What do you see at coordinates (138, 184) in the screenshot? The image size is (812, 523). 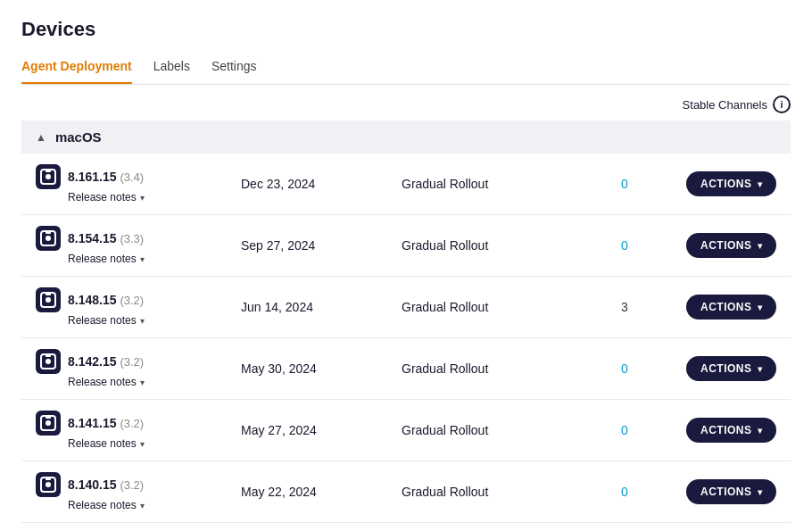 I see `col-version: 8.161.15 (3.4) Release notes ▾` at bounding box center [138, 184].